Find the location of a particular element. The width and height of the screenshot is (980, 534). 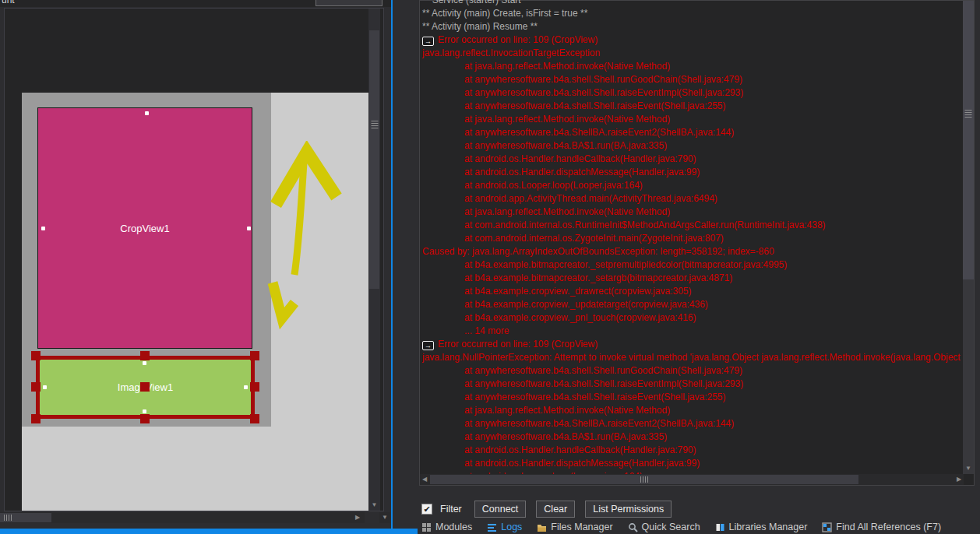

log-line-error: Caused by: java.lang.ArrayIndexOutOfBoun… is located at coordinates (693, 252).